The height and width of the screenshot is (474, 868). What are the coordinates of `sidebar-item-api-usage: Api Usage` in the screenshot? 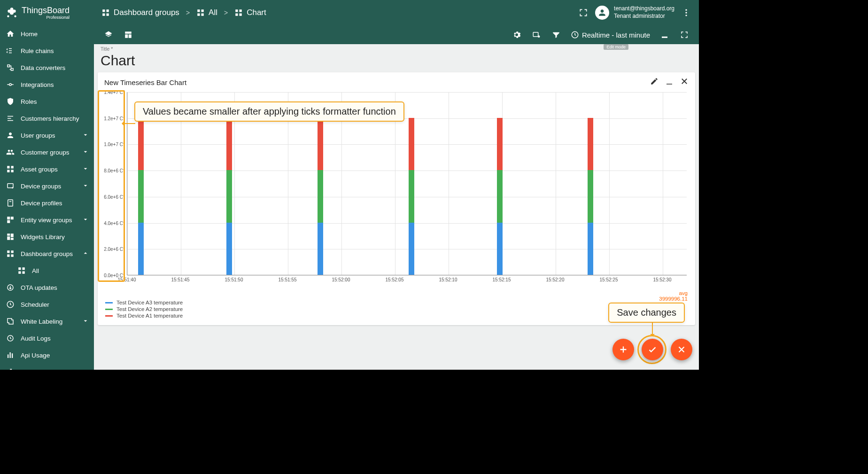 It's located at (47, 355).